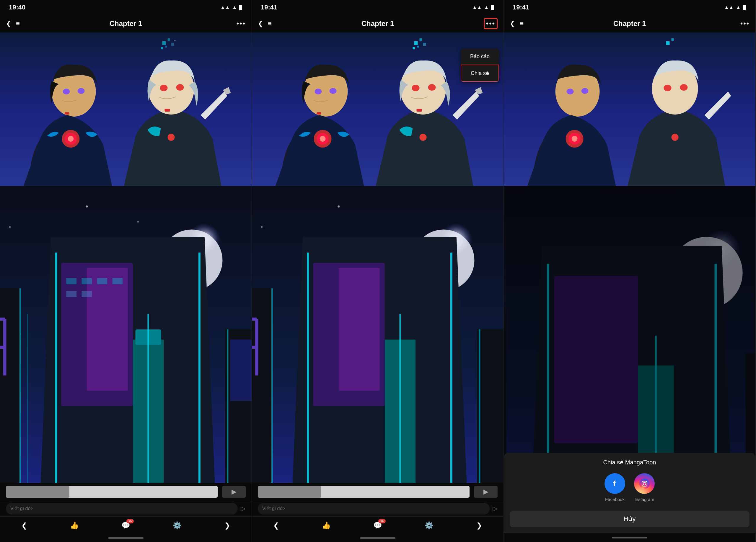  What do you see at coordinates (629, 7) in the screenshot?
I see `status-bar-3: 19:41 ▲▲ ▲ ▊` at bounding box center [629, 7].